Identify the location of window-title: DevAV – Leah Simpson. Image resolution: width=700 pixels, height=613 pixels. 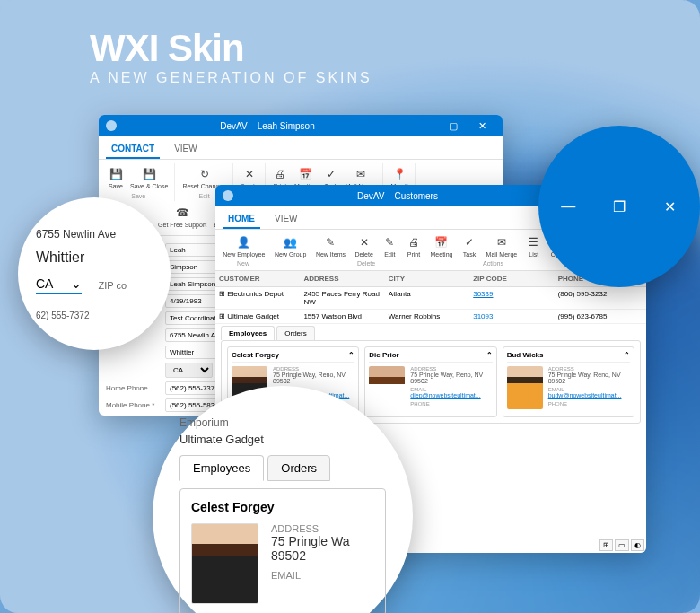
(267, 126).